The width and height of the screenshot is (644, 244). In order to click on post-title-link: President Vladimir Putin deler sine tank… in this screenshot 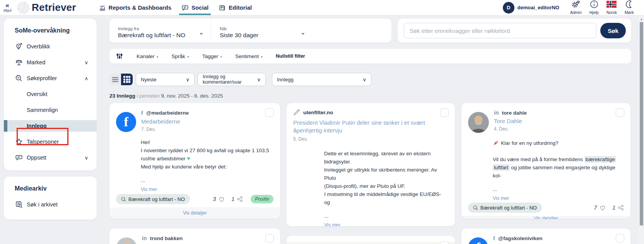, I will do `click(367, 127)`.